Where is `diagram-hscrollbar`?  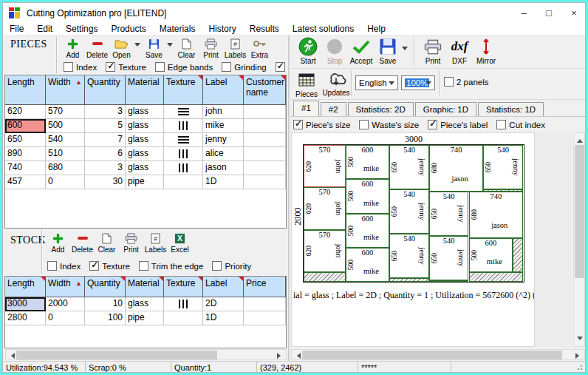
diagram-hscrollbar is located at coordinates (438, 355).